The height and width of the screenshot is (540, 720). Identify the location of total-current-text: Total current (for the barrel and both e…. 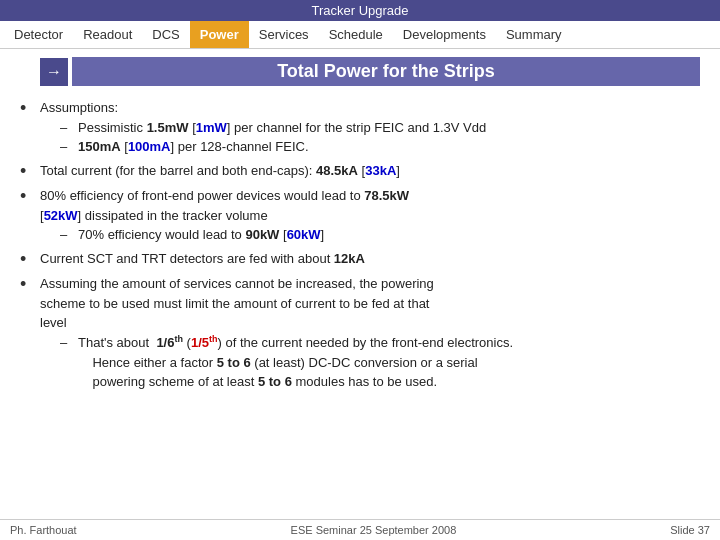
(220, 170).